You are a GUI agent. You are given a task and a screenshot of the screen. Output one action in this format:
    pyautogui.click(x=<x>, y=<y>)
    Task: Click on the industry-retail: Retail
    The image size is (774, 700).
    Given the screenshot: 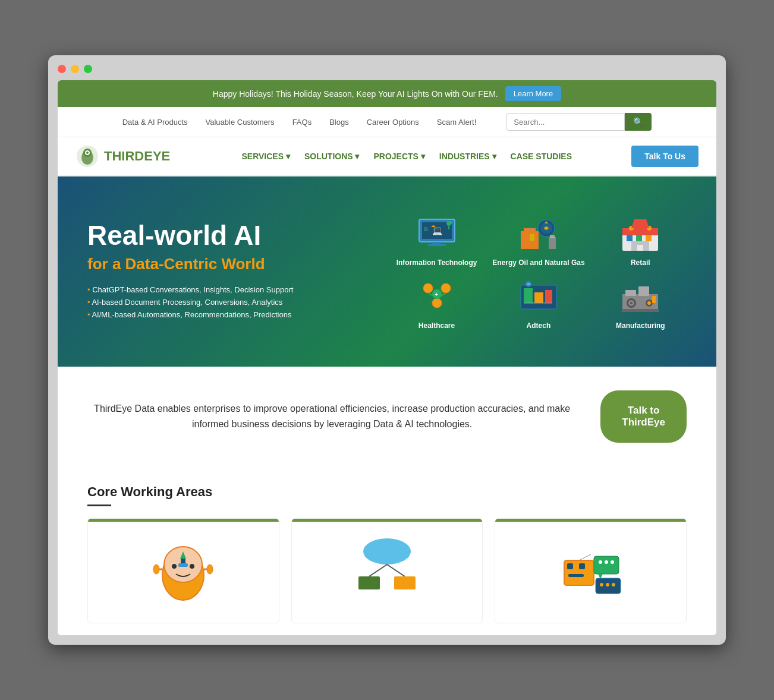 What is the action you would take?
    pyautogui.click(x=641, y=240)
    